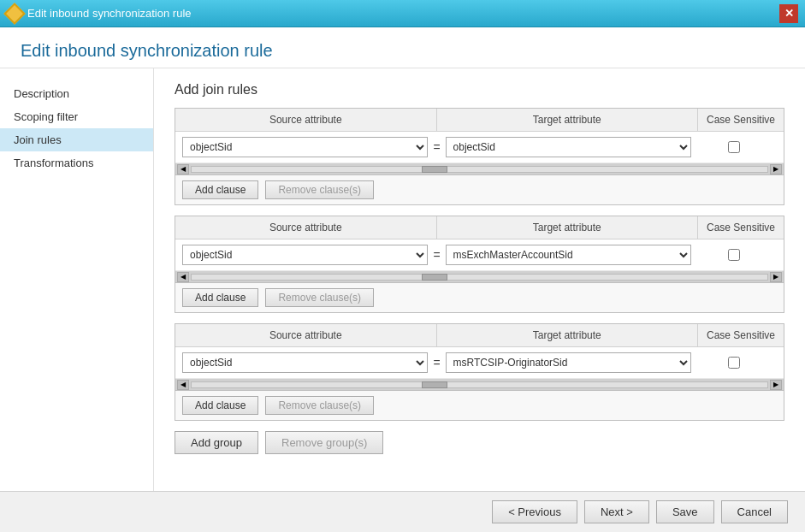 This screenshot has width=805, height=532. Describe the element at coordinates (221, 190) in the screenshot. I see `add-clause-btn-1: Add clause` at that location.